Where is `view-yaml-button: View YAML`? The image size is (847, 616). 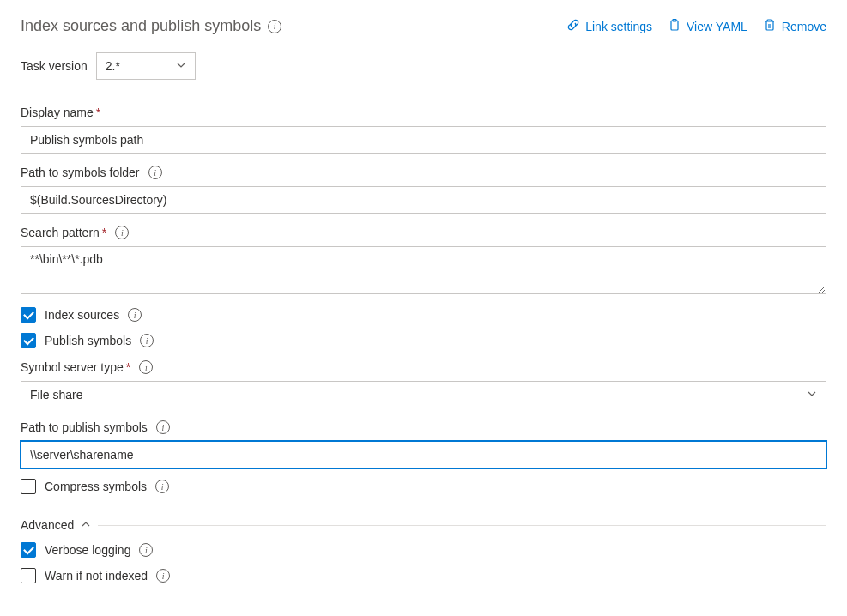
view-yaml-button: View YAML is located at coordinates (707, 26).